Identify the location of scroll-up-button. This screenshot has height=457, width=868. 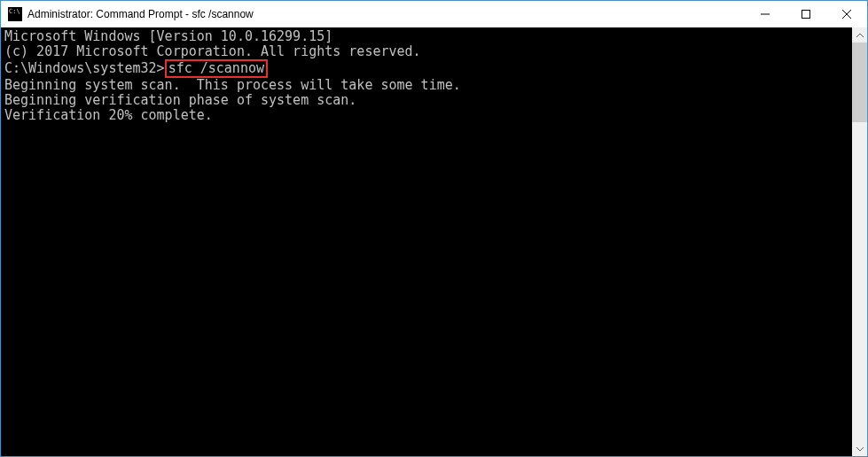
(860, 35).